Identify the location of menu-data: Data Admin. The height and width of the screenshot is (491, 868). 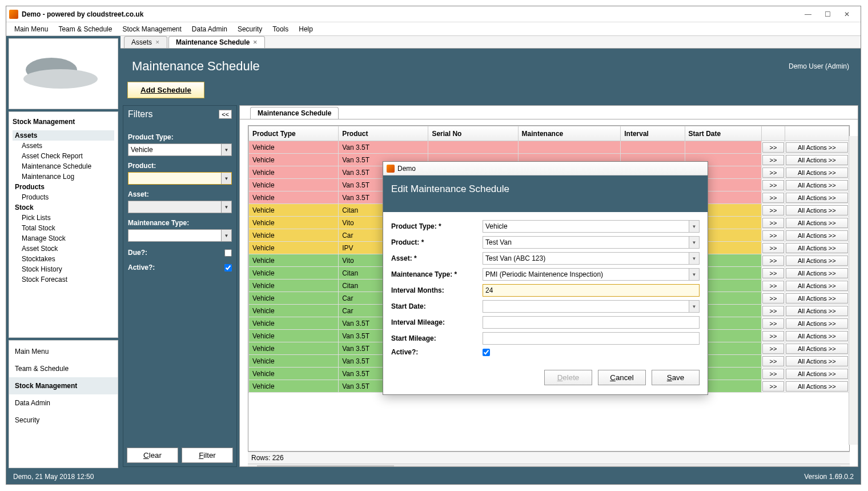
(210, 29).